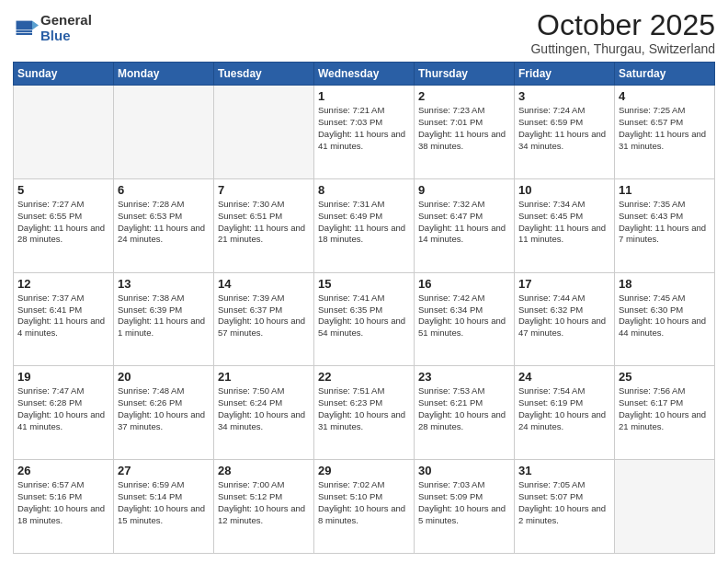 This screenshot has width=728, height=563. I want to click on day-info: Sunrise: 7:53 AM Sunset: 6:21 PM Dayligh…, so click(464, 408).